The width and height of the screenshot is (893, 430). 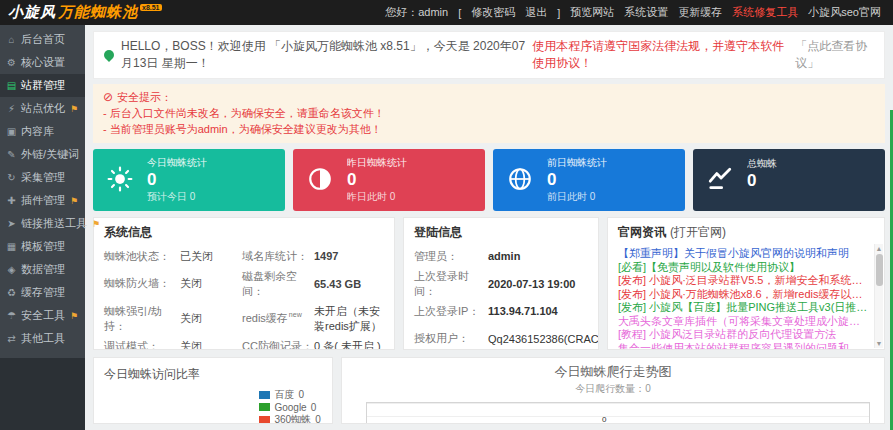 What do you see at coordinates (98, 12) in the screenshot?
I see `logo-sub: 万能蜘蛛池` at bounding box center [98, 12].